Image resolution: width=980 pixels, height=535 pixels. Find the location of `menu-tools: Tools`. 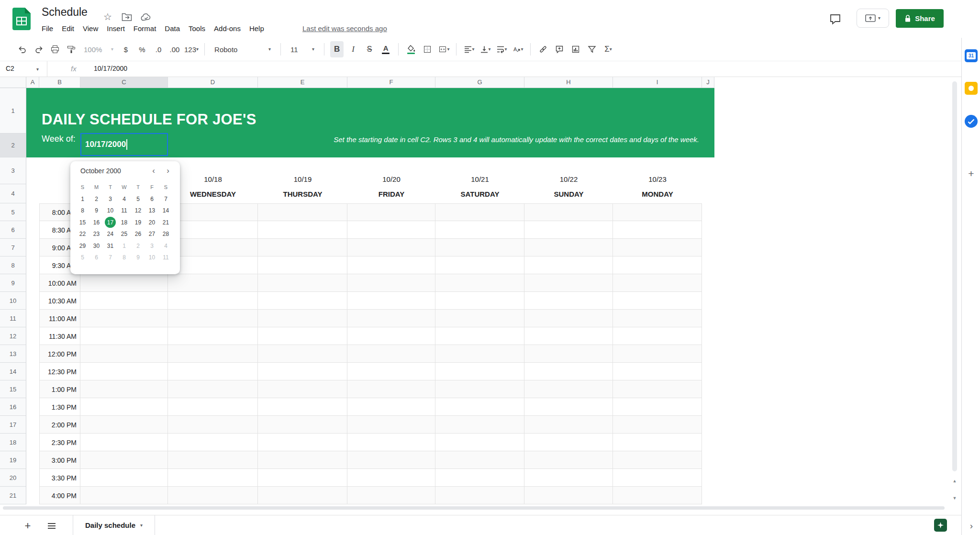

menu-tools: Tools is located at coordinates (197, 29).